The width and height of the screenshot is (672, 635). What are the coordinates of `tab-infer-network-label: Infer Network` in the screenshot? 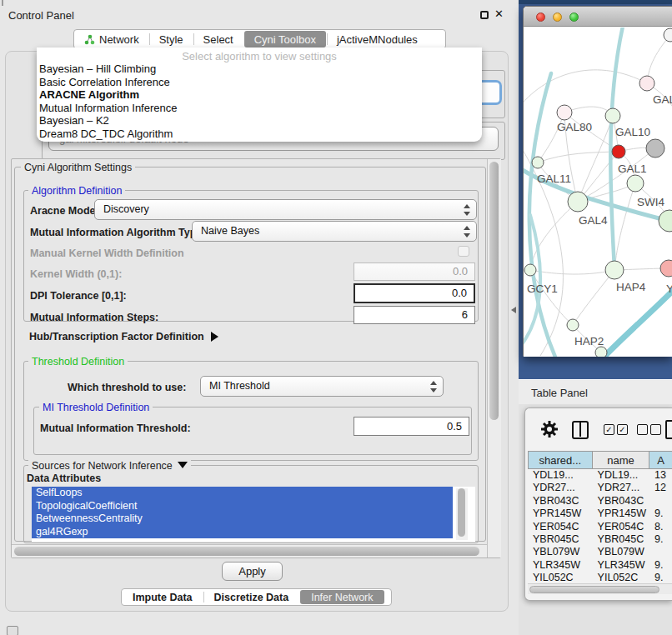 It's located at (342, 598).